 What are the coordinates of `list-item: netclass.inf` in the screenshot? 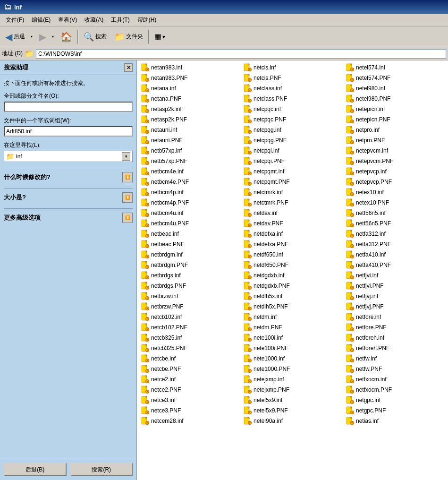 It's located at (293, 88).